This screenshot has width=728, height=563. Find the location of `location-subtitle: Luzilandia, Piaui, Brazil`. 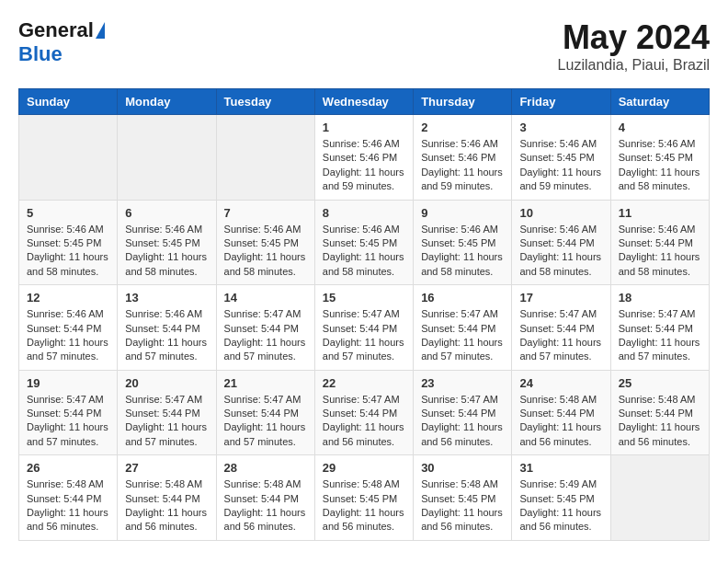

location-subtitle: Luzilandia, Piaui, Brazil is located at coordinates (634, 65).